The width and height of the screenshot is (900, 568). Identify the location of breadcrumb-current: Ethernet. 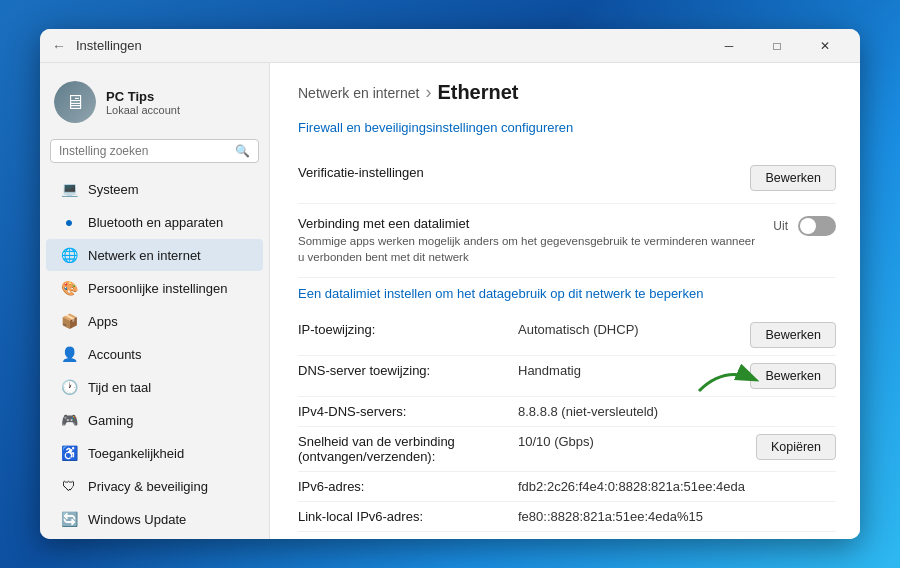
(478, 92).